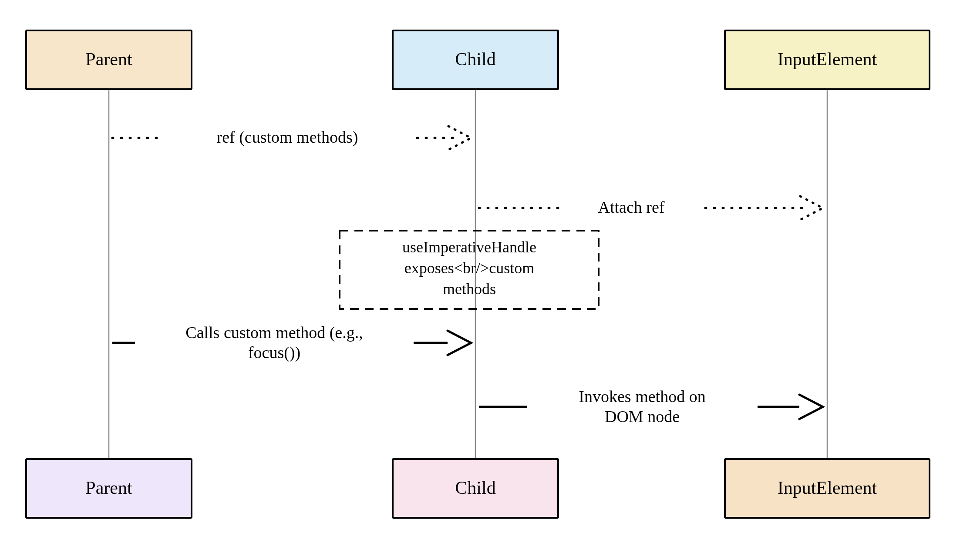  Describe the element at coordinates (109, 488) in the screenshot. I see `actor-parent-bottom: Parent` at that location.